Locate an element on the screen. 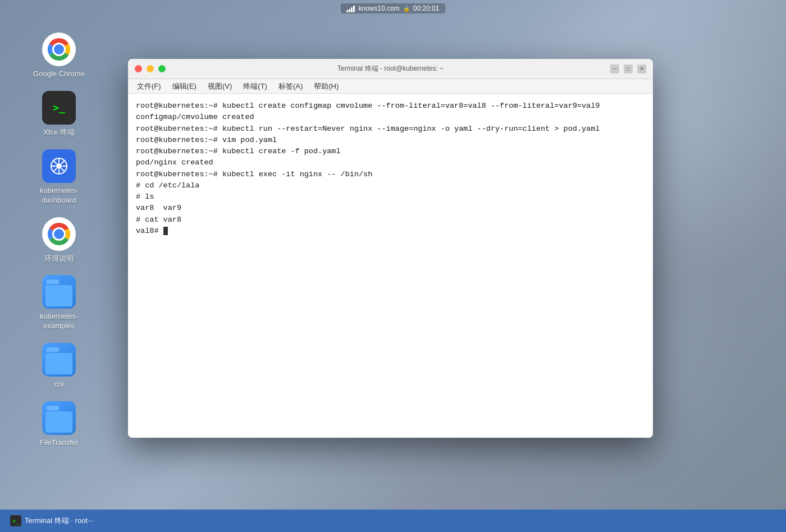 The height and width of the screenshot is (532, 786). app-icon-label-chrome: Google Chrome is located at coordinates (59, 74).